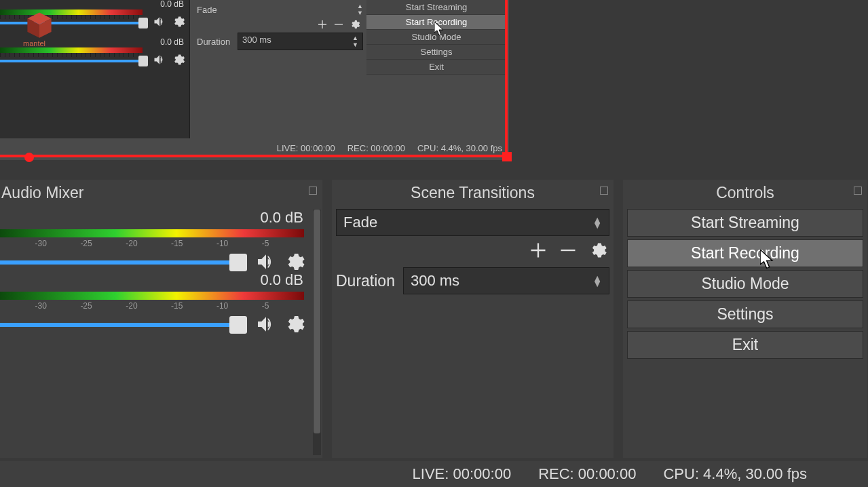 The height and width of the screenshot is (487, 868). I want to click on scrollbar-thumb, so click(317, 322).